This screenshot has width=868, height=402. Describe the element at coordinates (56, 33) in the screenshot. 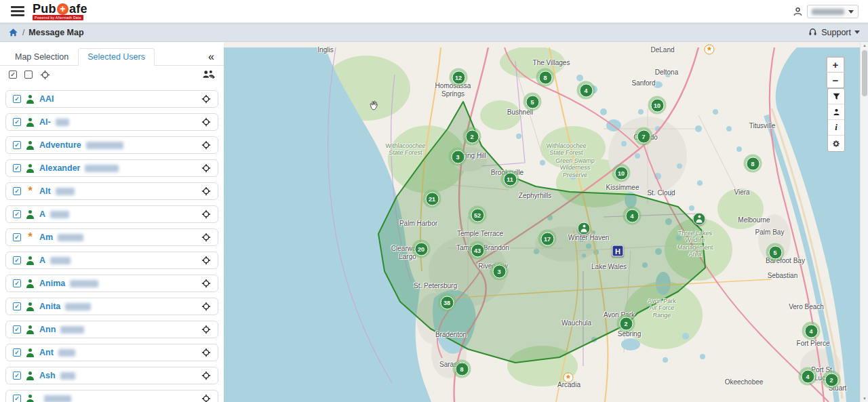

I see `breadcrumb: Message Map` at that location.